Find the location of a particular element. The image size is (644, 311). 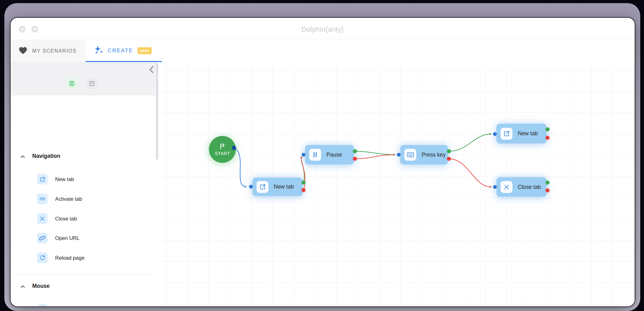

collapse-sidebar-button is located at coordinates (151, 70).